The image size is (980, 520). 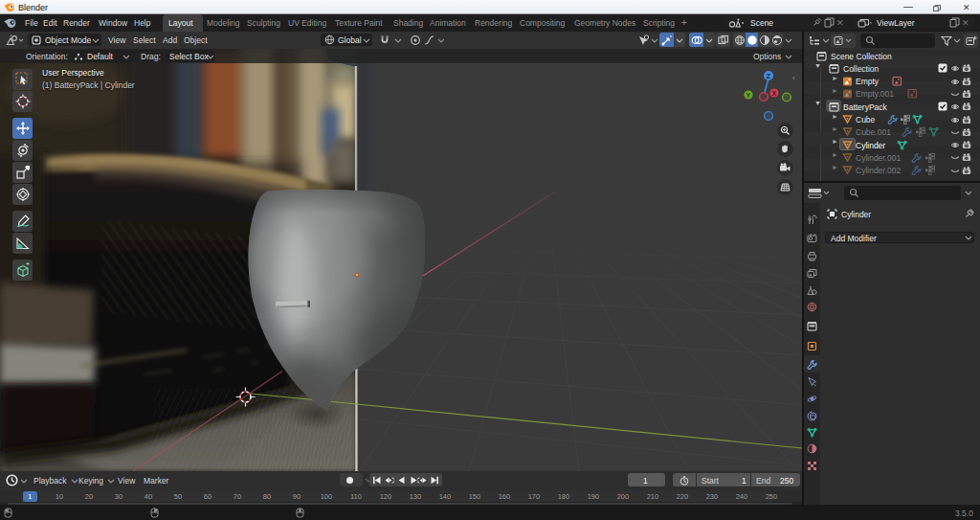 What do you see at coordinates (769, 77) in the screenshot?
I see `svg-text: Z` at bounding box center [769, 77].